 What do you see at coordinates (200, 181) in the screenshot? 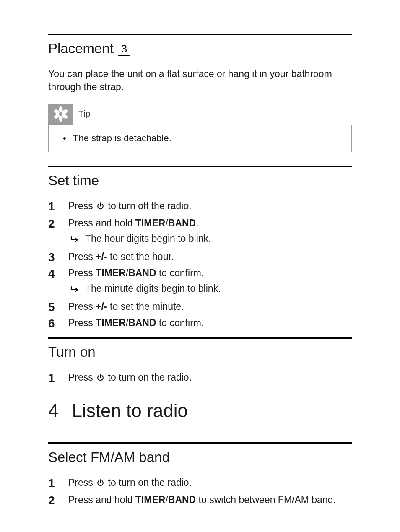
I see `set-time-heading: Set time` at bounding box center [200, 181].